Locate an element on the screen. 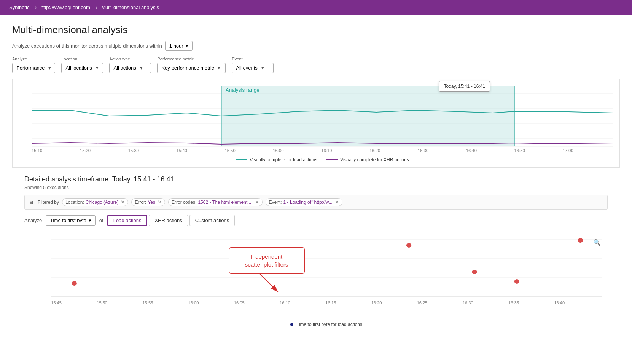  svg-text: 15:20 is located at coordinates (85, 151).